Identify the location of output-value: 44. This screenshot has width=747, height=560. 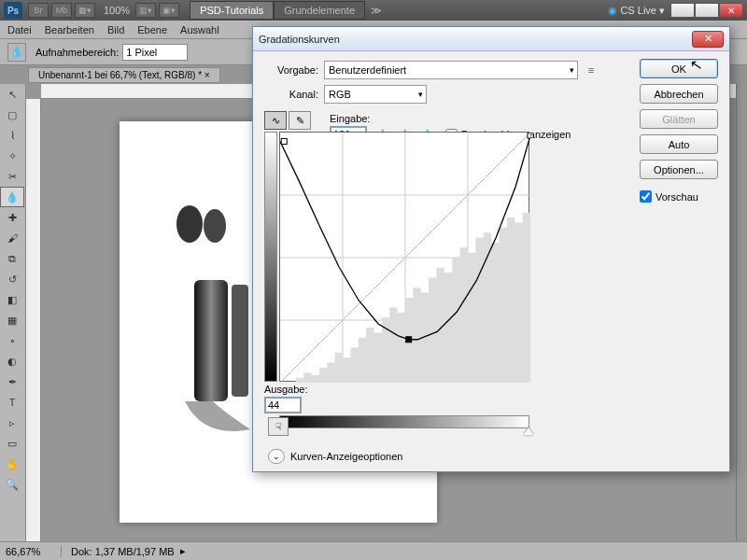
(283, 405).